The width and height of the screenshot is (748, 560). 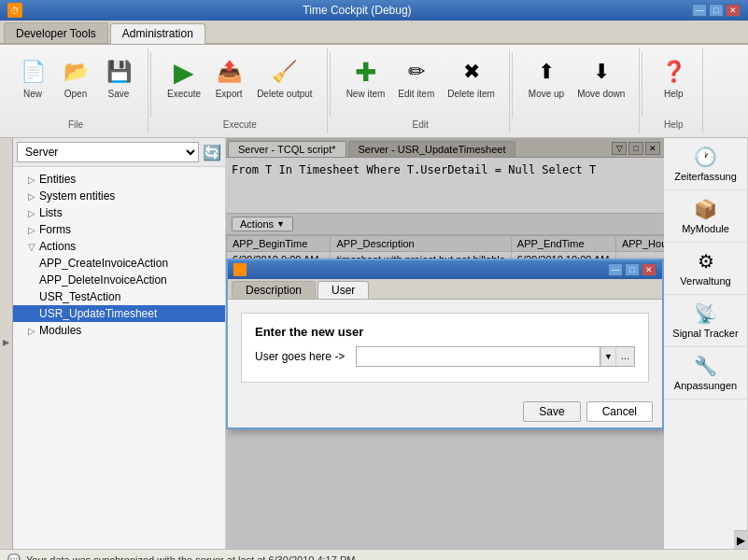 I want to click on tree-item-system-entities: ▷ System entities, so click(x=120, y=196).